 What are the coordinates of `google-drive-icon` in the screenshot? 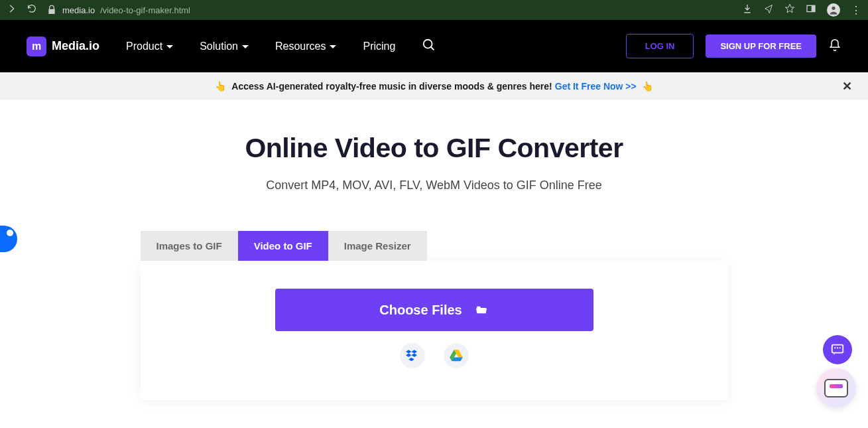 It's located at (456, 356).